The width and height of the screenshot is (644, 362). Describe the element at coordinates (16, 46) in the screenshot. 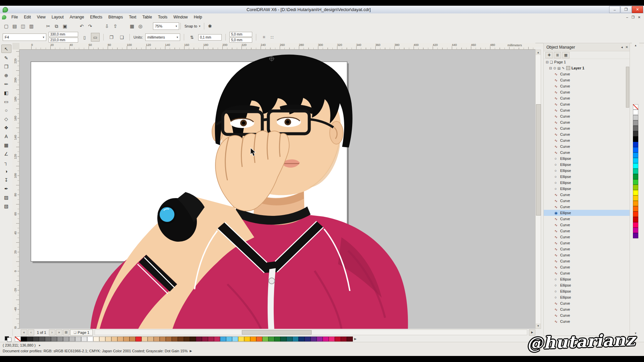

I see `ruler-origin-corner` at that location.